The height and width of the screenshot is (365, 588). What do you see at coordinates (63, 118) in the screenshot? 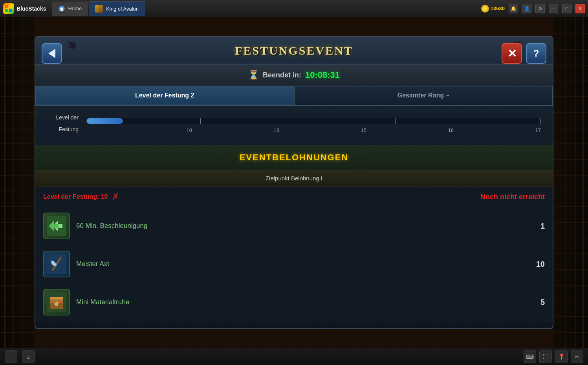
I see `progress-label-line1: Level der` at bounding box center [63, 118].